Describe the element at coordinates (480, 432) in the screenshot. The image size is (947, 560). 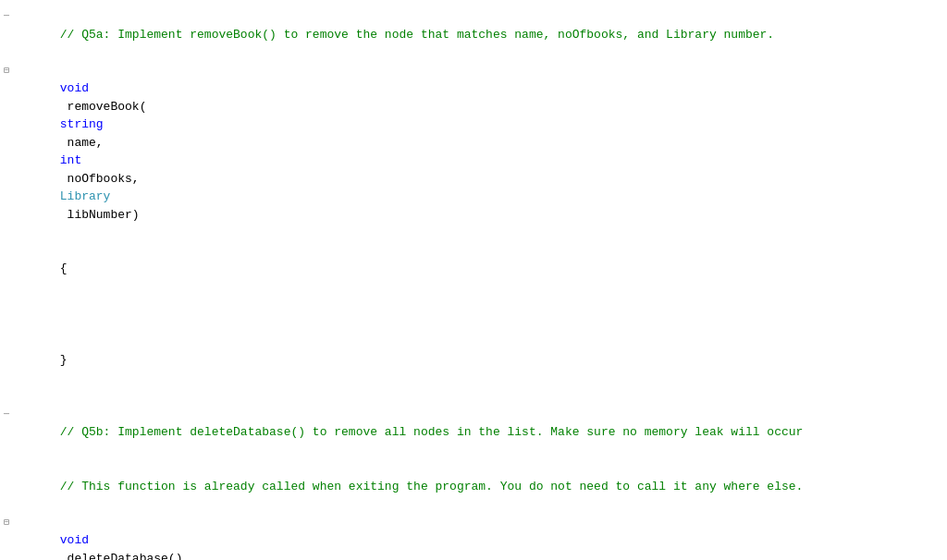
I see `line-8-content: // Q5b: Implement deleteDatabase() to re…` at that location.